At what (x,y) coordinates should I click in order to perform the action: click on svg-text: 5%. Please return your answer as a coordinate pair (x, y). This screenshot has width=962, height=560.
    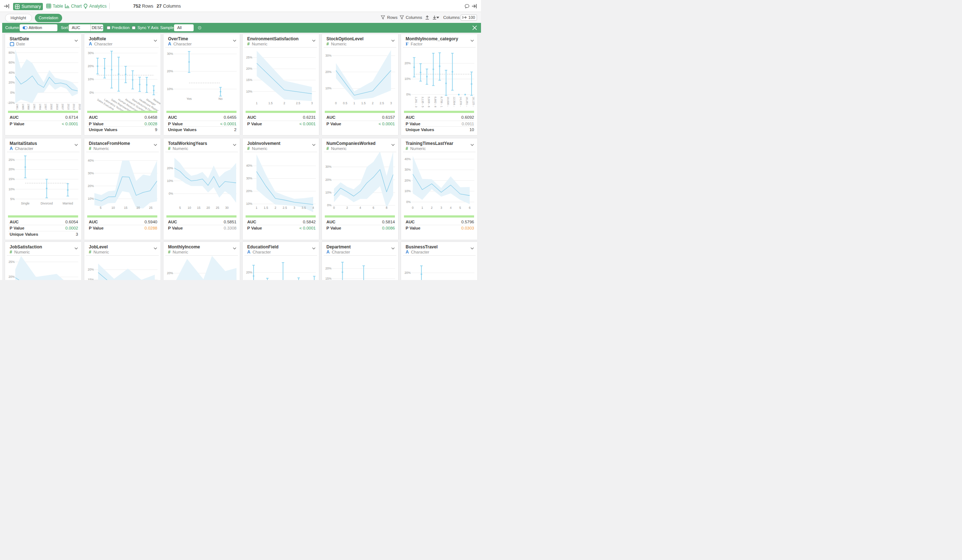
    Looking at the image, I should click on (13, 199).